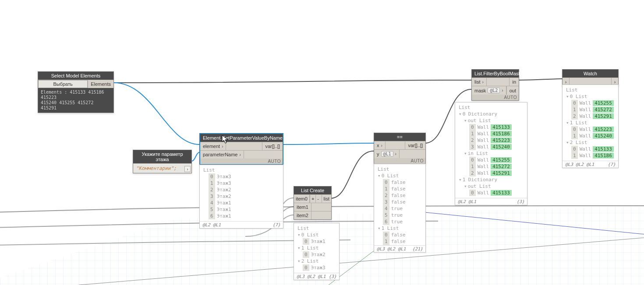 This screenshot has height=285, width=644. Describe the element at coordinates (380, 145) in the screenshot. I see `port-x: x›` at that location.